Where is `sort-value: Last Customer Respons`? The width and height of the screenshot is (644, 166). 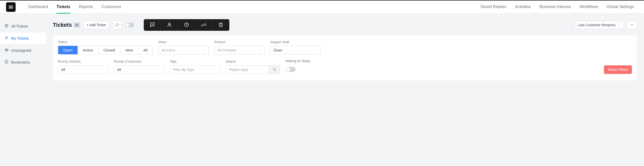 sort-value: Last Customer Respons is located at coordinates (597, 25).